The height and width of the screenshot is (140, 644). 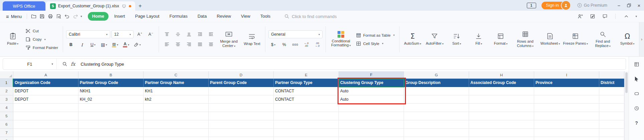 What do you see at coordinates (91, 6) in the screenshot?
I see `document-tab: S Export_Customer_Group (1).xlsx` at bounding box center [91, 6].